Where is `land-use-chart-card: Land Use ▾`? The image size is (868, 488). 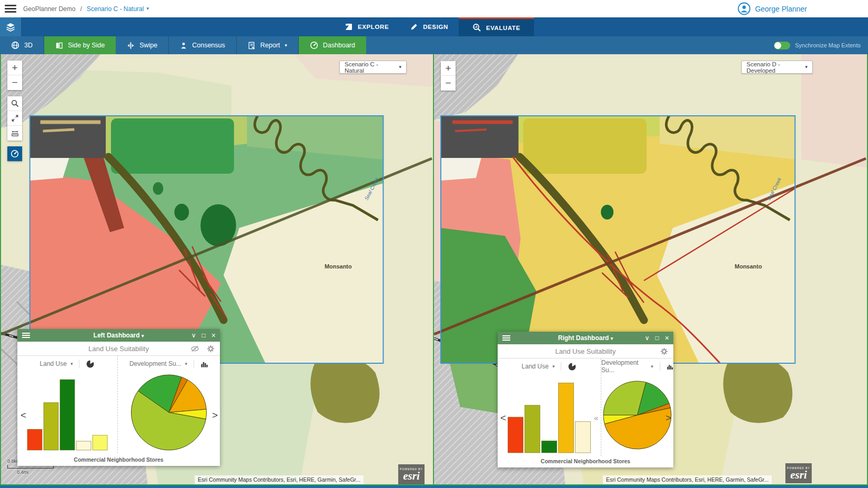 land-use-chart-card: Land Use ▾ is located at coordinates (67, 404).